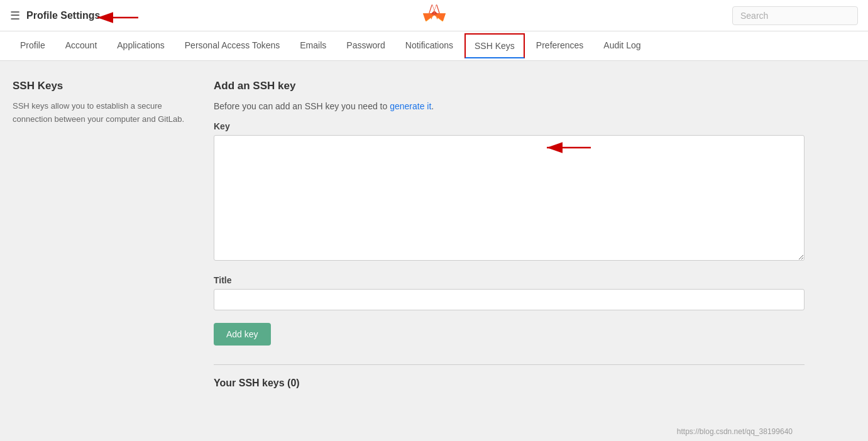 The width and height of the screenshot is (868, 441). What do you see at coordinates (509, 86) in the screenshot?
I see `form-section-title: Add an SSH key` at bounding box center [509, 86].